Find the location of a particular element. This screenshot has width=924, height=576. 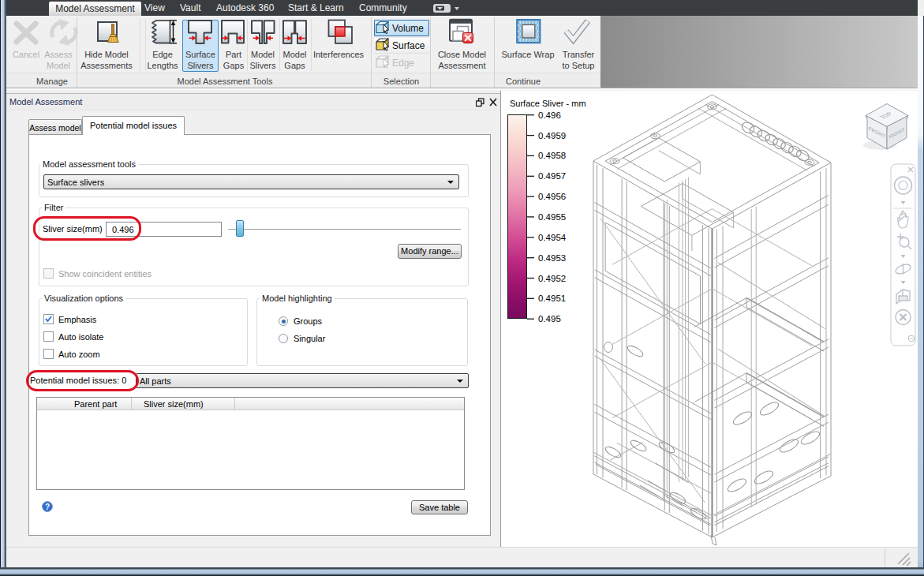

svg-text: 0.4959 is located at coordinates (552, 136).